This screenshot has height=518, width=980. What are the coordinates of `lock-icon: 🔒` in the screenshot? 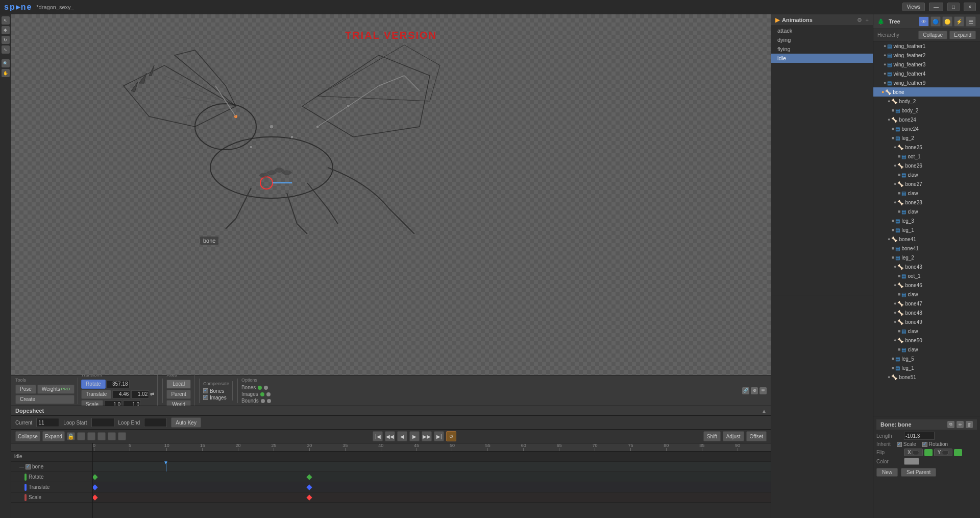 It's located at (71, 436).